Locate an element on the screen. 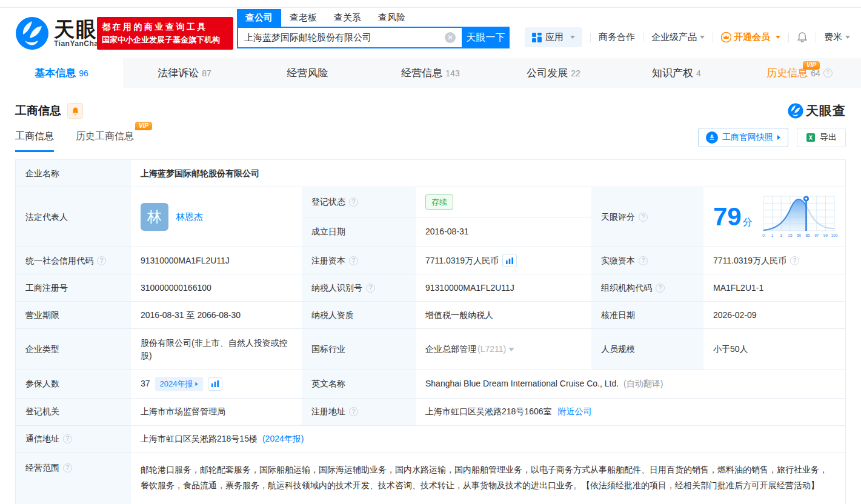 This screenshot has width=861, height=504. label-text: 纳税人资质 is located at coordinates (333, 315).